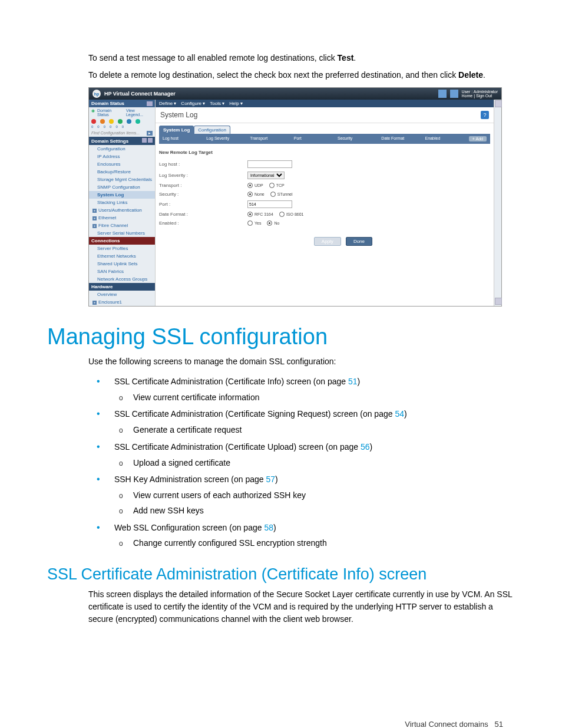  What do you see at coordinates (150, 104) in the screenshot?
I see `collapse-icon` at bounding box center [150, 104].